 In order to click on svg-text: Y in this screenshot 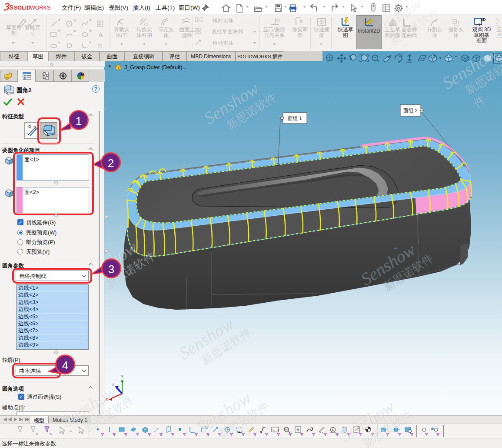, I will do `click(122, 377)`.